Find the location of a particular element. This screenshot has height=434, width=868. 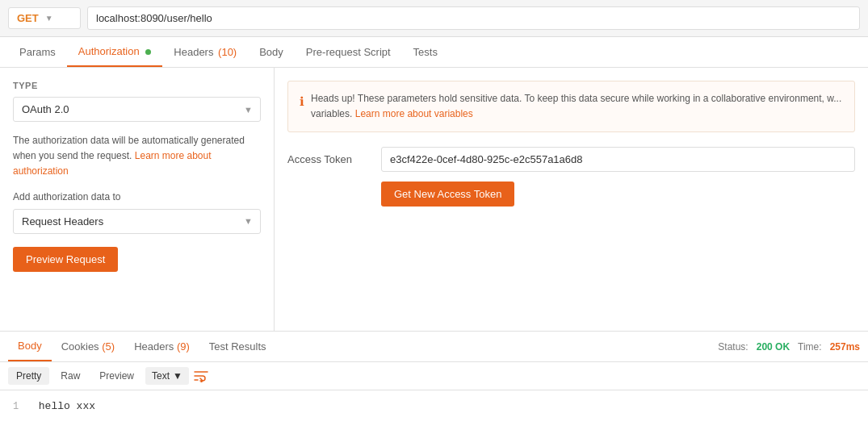

status-value: 200 OK is located at coordinates (774, 347).